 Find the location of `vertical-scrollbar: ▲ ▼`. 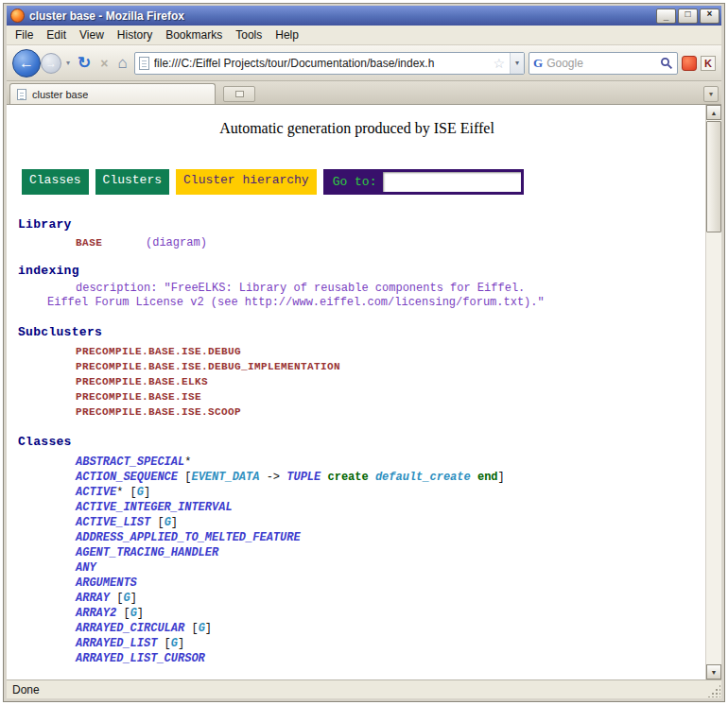

vertical-scrollbar: ▲ ▼ is located at coordinates (713, 392).